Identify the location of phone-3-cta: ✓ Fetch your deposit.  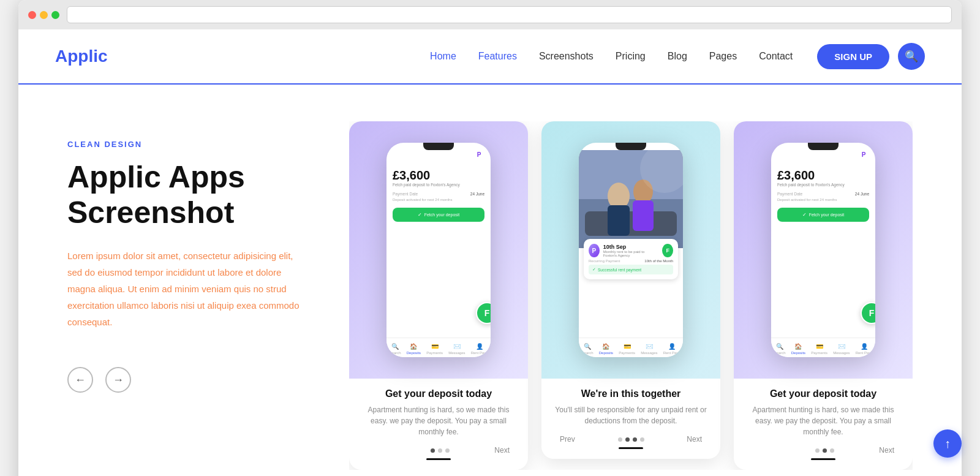
(823, 214).